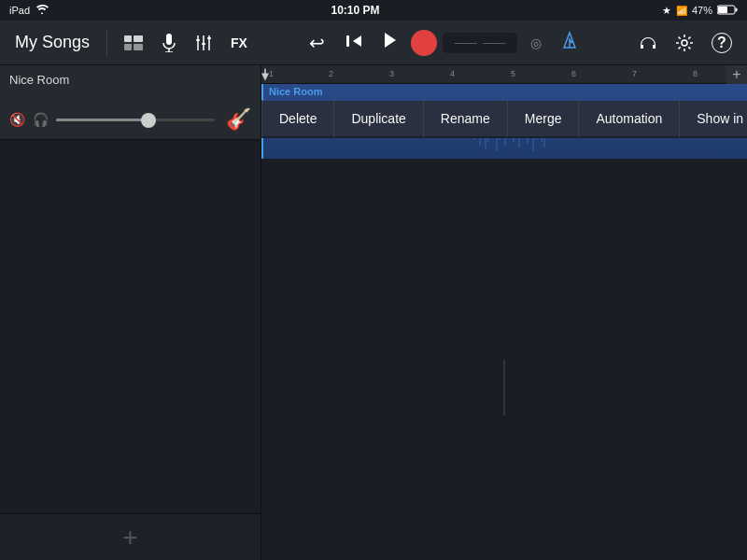 This screenshot has height=560, width=747. What do you see at coordinates (331, 74) in the screenshot?
I see `ruler-bar-2: 2` at bounding box center [331, 74].